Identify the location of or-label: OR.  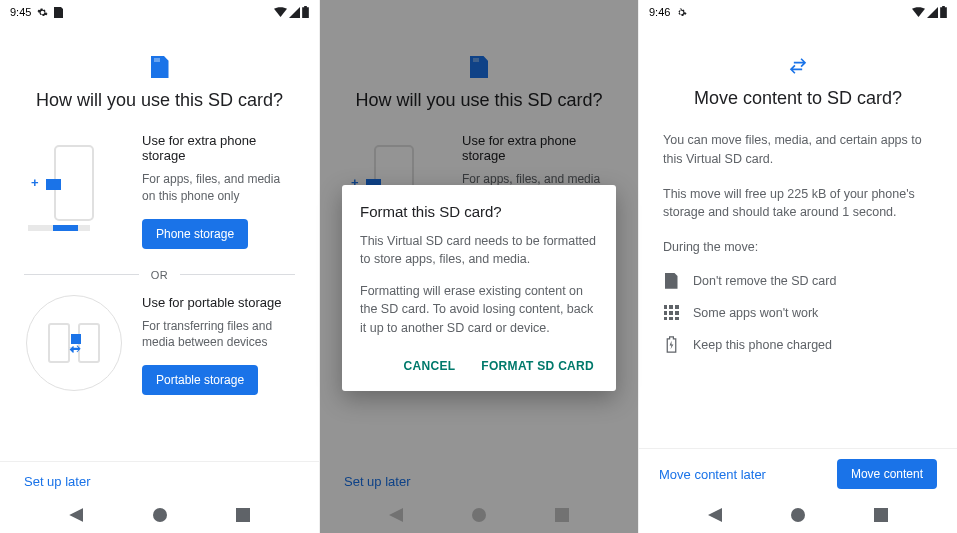
(160, 275).